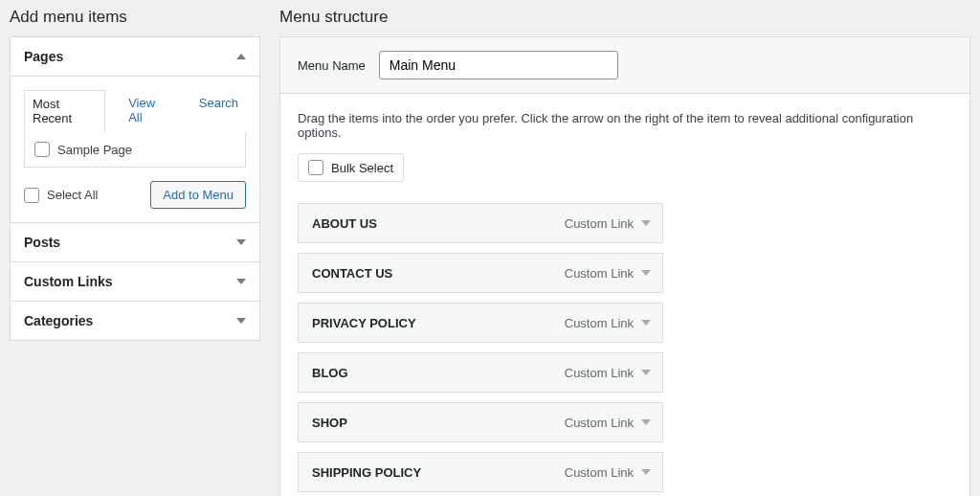  Describe the element at coordinates (352, 274) in the screenshot. I see `menu-item-title: CONTACT US` at that location.